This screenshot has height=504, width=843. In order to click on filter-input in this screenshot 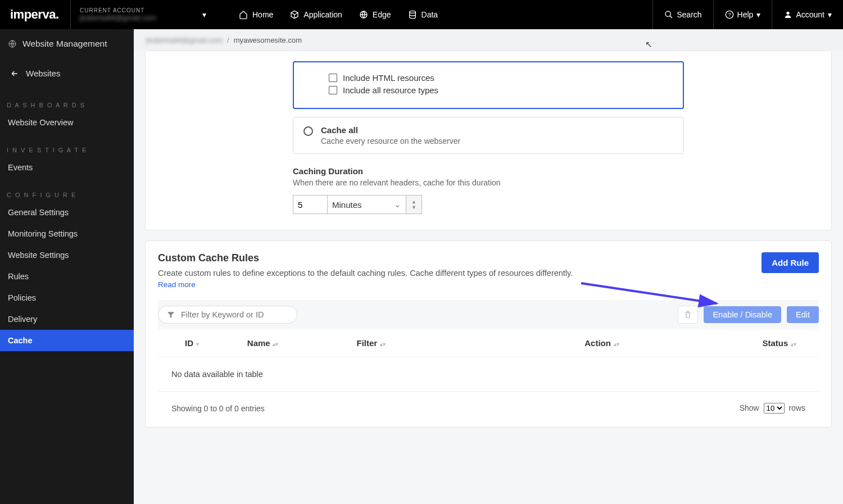, I will do `click(235, 315)`.